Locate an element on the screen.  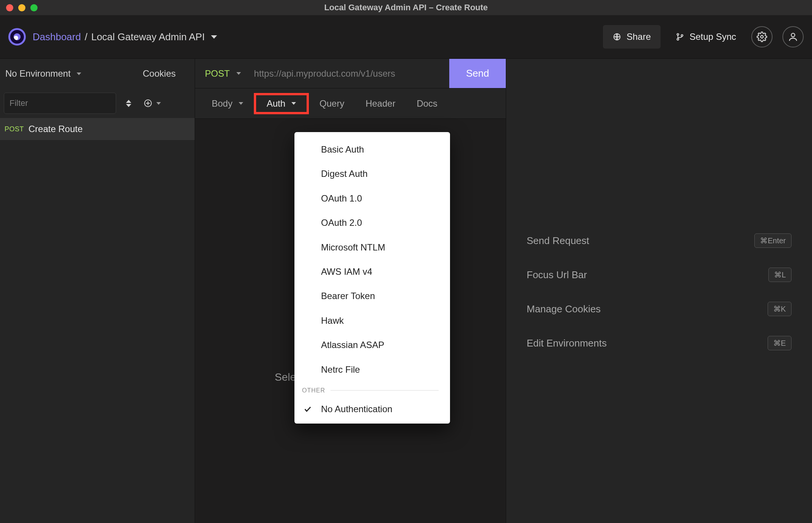
branch-icon is located at coordinates (680, 37).